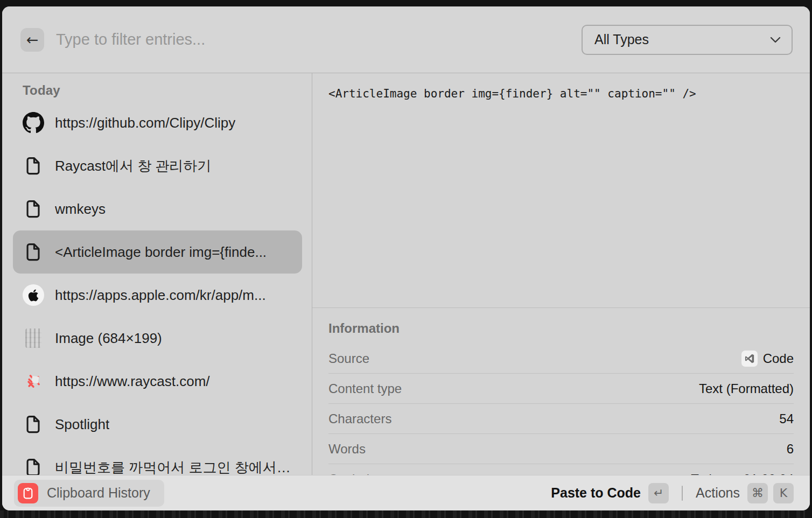  I want to click on type-filter-dropdown: All Types, so click(687, 40).